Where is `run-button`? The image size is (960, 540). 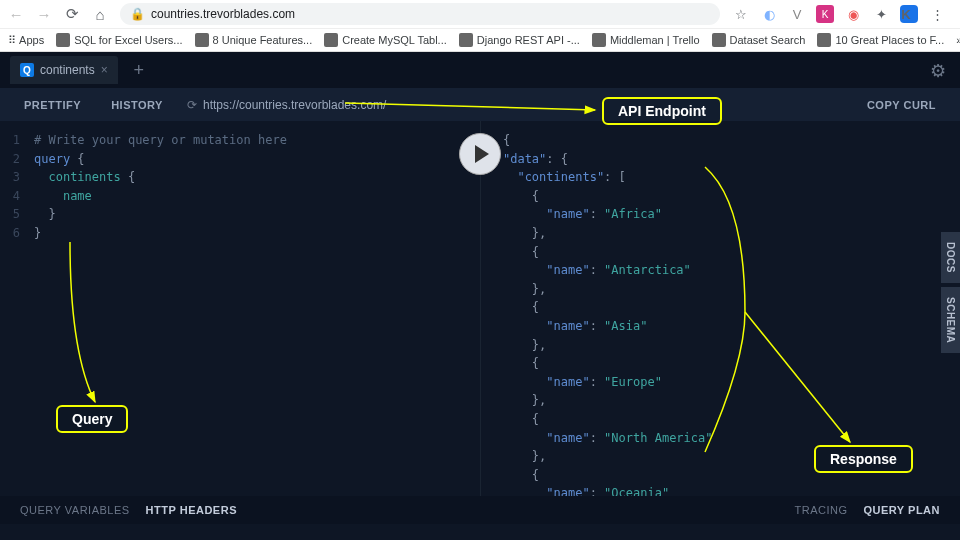 run-button is located at coordinates (480, 154).